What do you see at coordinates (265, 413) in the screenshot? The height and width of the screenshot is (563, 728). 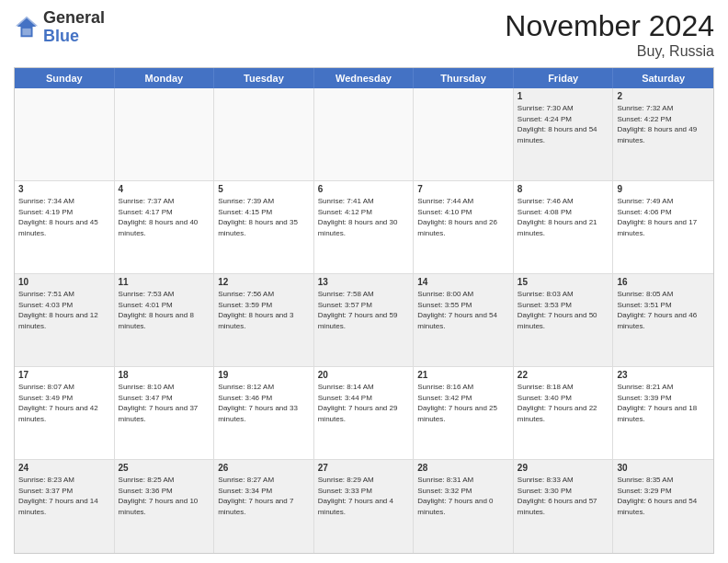 I see `calendar-cell: 19Sunrise: 8:12 AMSunset: 3:46 PMDayligh…` at bounding box center [265, 413].